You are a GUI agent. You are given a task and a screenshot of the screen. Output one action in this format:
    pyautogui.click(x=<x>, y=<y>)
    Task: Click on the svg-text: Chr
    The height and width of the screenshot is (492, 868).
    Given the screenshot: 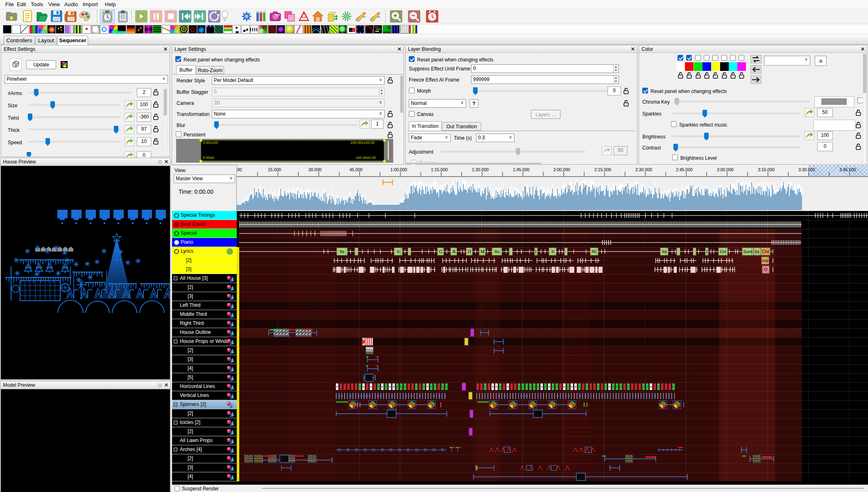 What is the action you would take?
    pyautogui.click(x=766, y=252)
    